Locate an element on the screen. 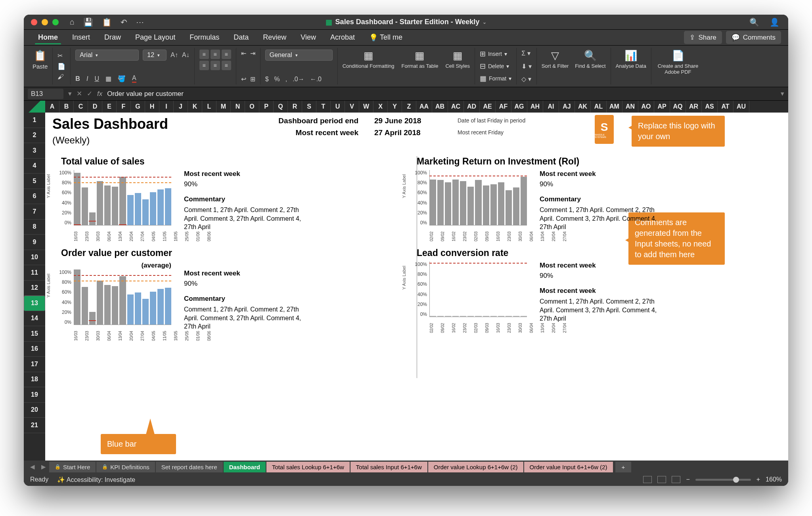 The width and height of the screenshot is (812, 516). row-header: 17 is located at coordinates (34, 365).